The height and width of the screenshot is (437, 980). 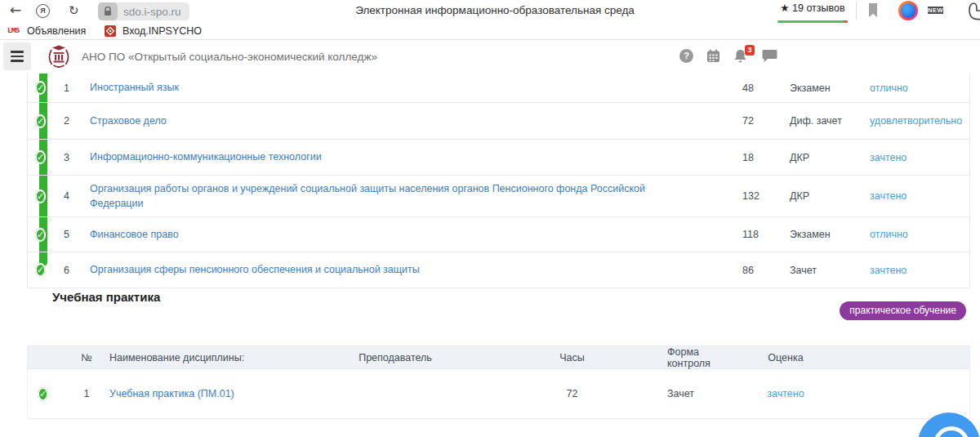 What do you see at coordinates (495, 10) in the screenshot?
I see `tab-title: Электронная информационно-образовательна…` at bounding box center [495, 10].